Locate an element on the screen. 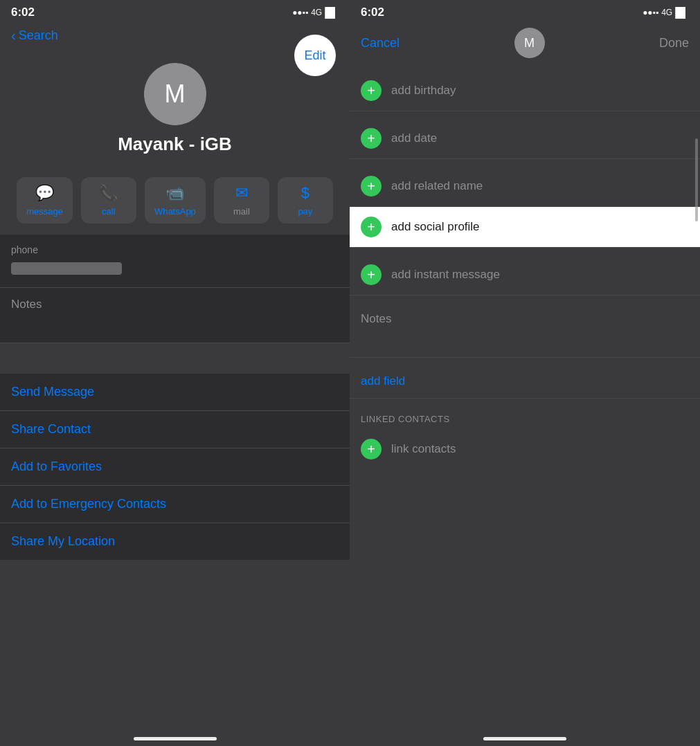 This screenshot has width=700, height=746. back-arrow-icon: ‹ is located at coordinates (14, 36).